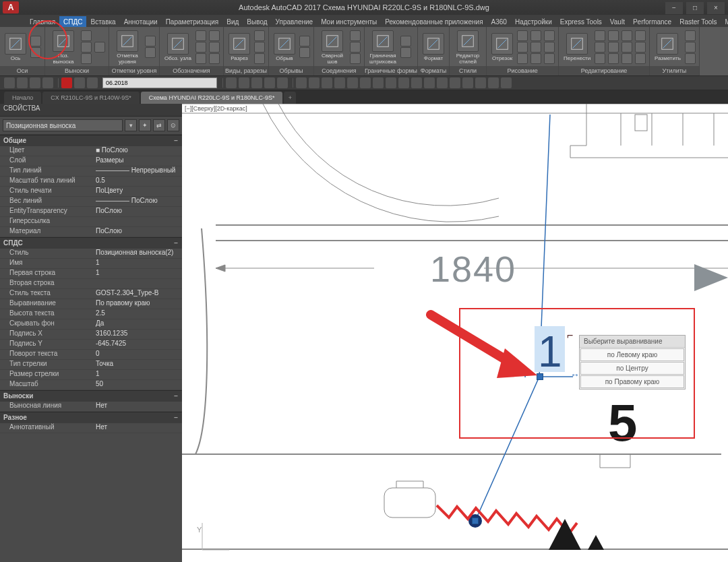 This screenshot has width=728, height=562. What do you see at coordinates (695, 8) in the screenshot?
I see `maximize-button: □` at bounding box center [695, 8].